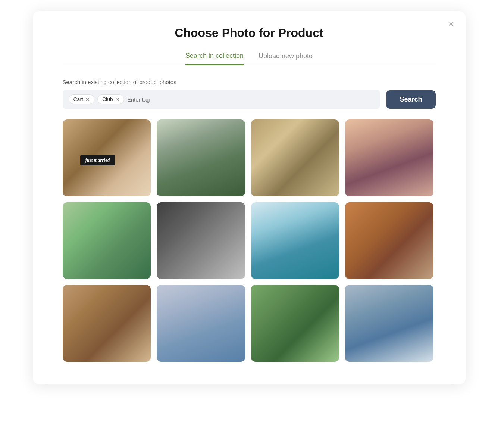 This screenshot has height=448, width=498. What do you see at coordinates (81, 99) in the screenshot?
I see `tag-cart: Cart ✕` at bounding box center [81, 99].